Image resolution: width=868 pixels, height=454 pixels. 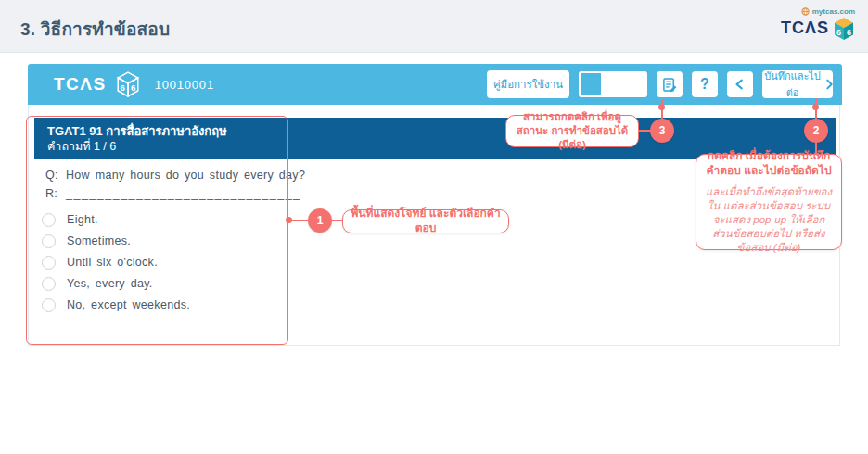 I want to click on appbar-cube-digit-right: 6, so click(x=134, y=87).